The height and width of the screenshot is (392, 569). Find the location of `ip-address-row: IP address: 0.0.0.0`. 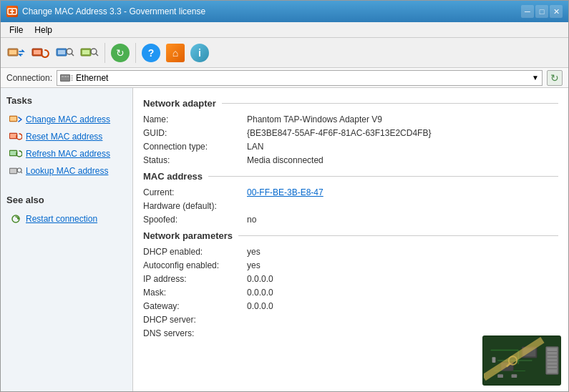

ip-address-row: IP address: 0.0.0.0 is located at coordinates (351, 279).